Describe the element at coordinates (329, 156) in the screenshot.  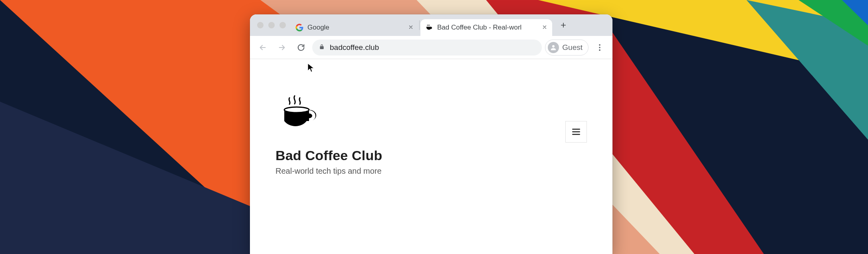
I see `site-title: Bad Coffee Club` at that location.